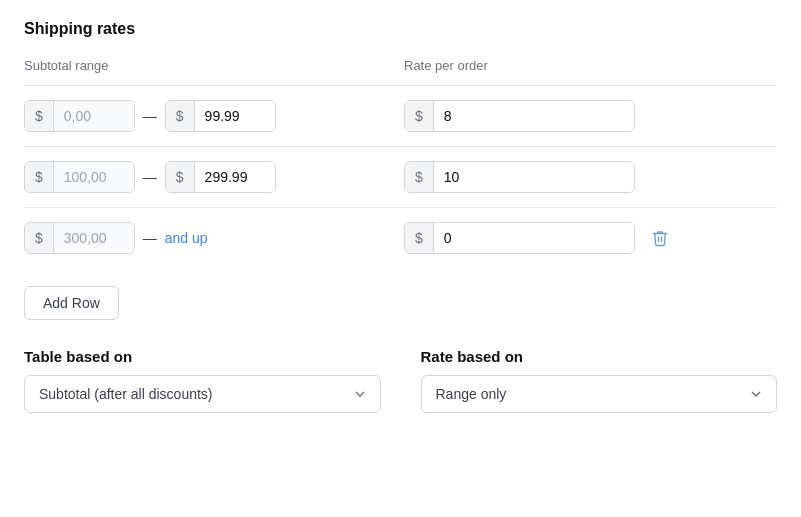 The image size is (801, 517). Describe the element at coordinates (660, 238) in the screenshot. I see `trash-icon` at that location.